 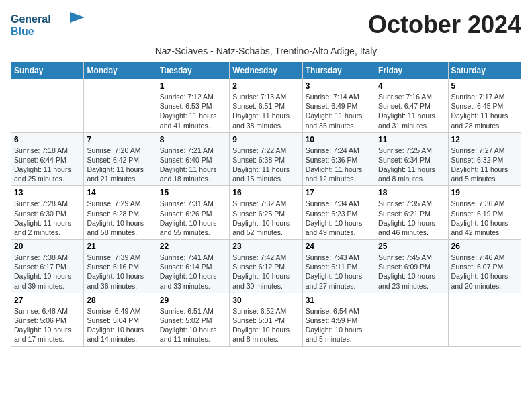 What do you see at coordinates (266, 218) in the screenshot?
I see `day-detail: Sunrise: 7:32 AMSunset: 6:25 PMDaylight:…` at bounding box center [266, 218].